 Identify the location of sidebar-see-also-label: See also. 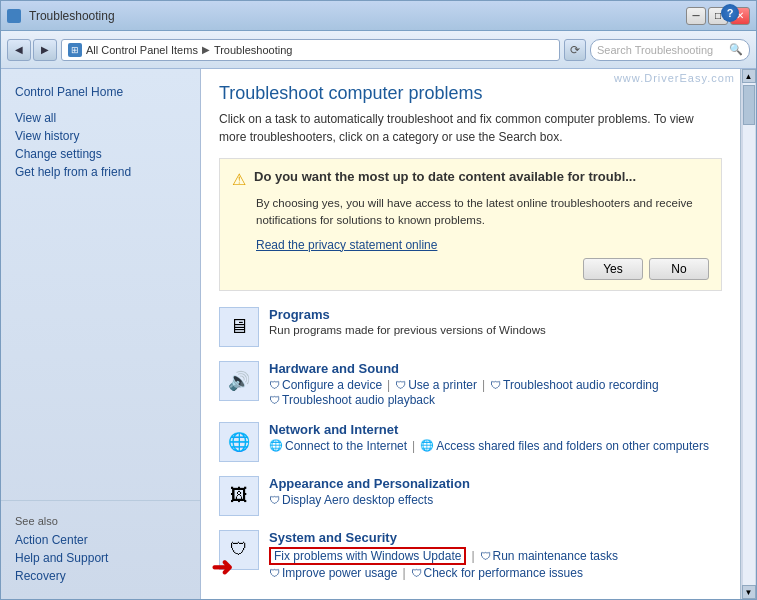
(100, 521).